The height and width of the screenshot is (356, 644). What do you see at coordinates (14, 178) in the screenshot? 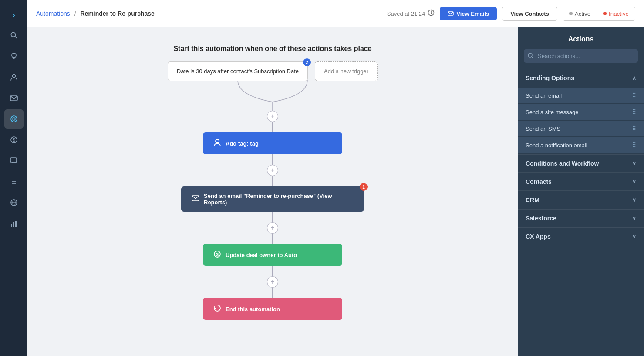
I see `left-sidebar: › $` at bounding box center [14, 178].